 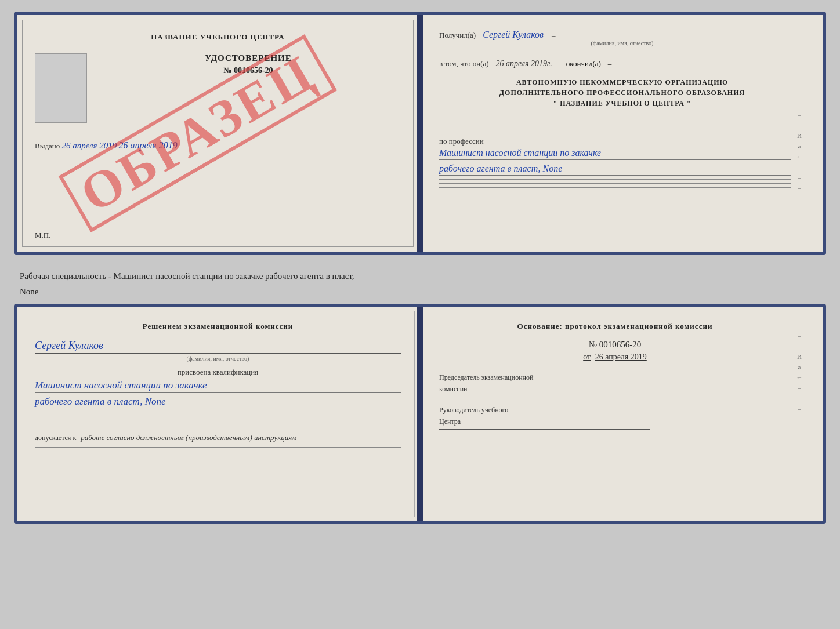 What do you see at coordinates (218, 326) in the screenshot?
I see `bottom-left-title: Решением экзаменационной комиссии` at bounding box center [218, 326].